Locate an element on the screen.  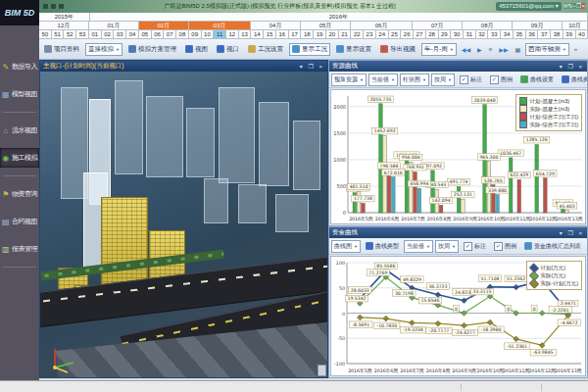
timeline-week-cell: 19 is located at coordinates (319, 35).